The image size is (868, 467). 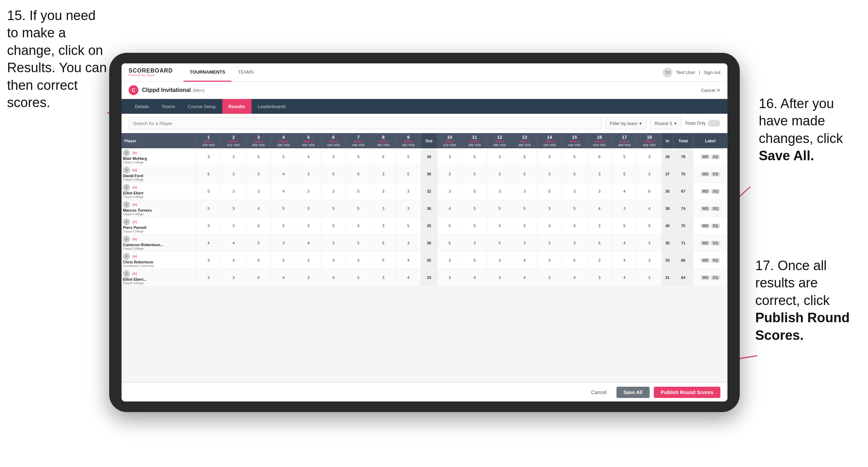 I want to click on hole-4-score: 3, so click(x=283, y=243).